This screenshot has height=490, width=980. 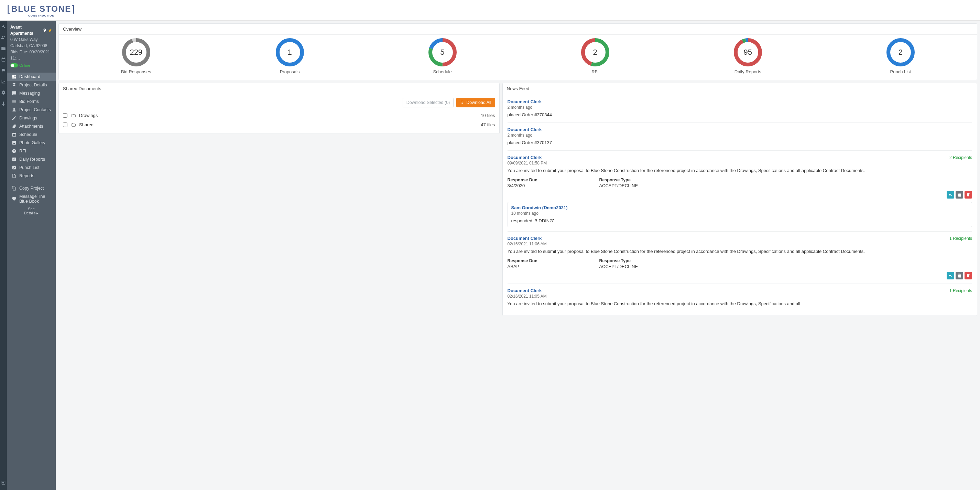 What do you see at coordinates (31, 110) in the screenshot?
I see `nav-item-project-contacts: Project Contacts` at bounding box center [31, 110].